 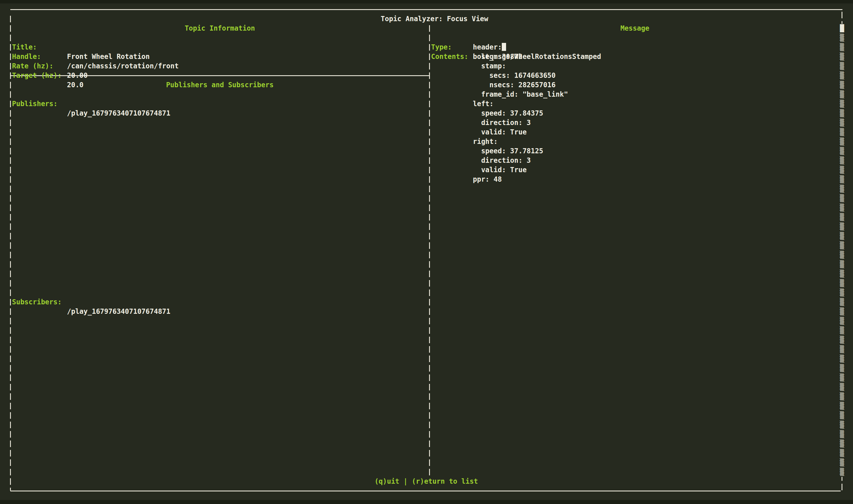 I want to click on topic-field-rate: Rate (hz): 20.00, so click(x=215, y=57).